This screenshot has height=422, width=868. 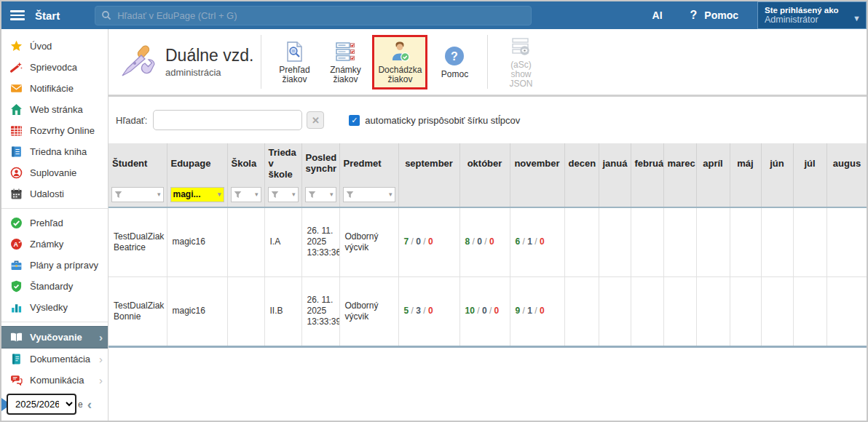 I want to click on sidebar-item-prehlad: Prehľad, so click(x=55, y=223).